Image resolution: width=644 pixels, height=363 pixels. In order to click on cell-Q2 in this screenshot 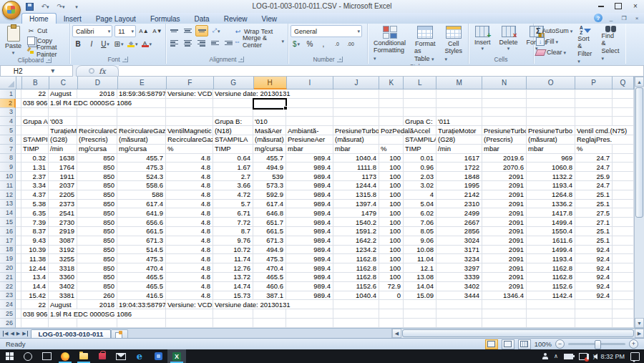, I will do `click(623, 103)`.